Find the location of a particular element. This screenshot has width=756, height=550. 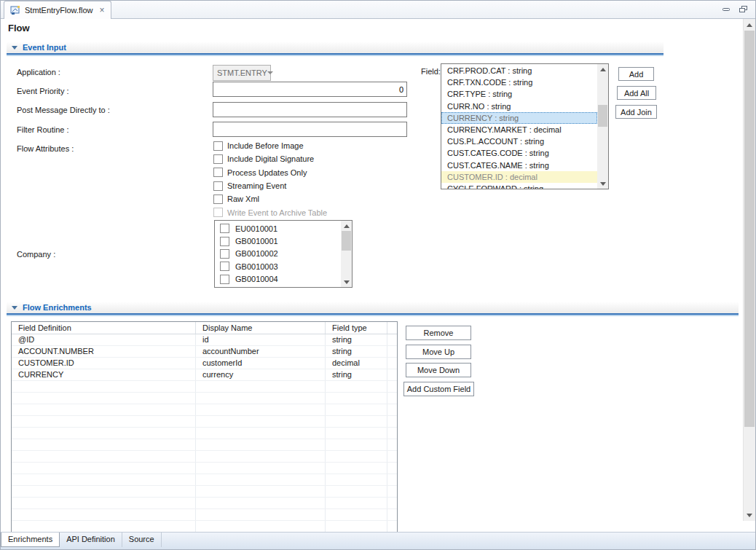

move-up-button: Move Up is located at coordinates (438, 352).